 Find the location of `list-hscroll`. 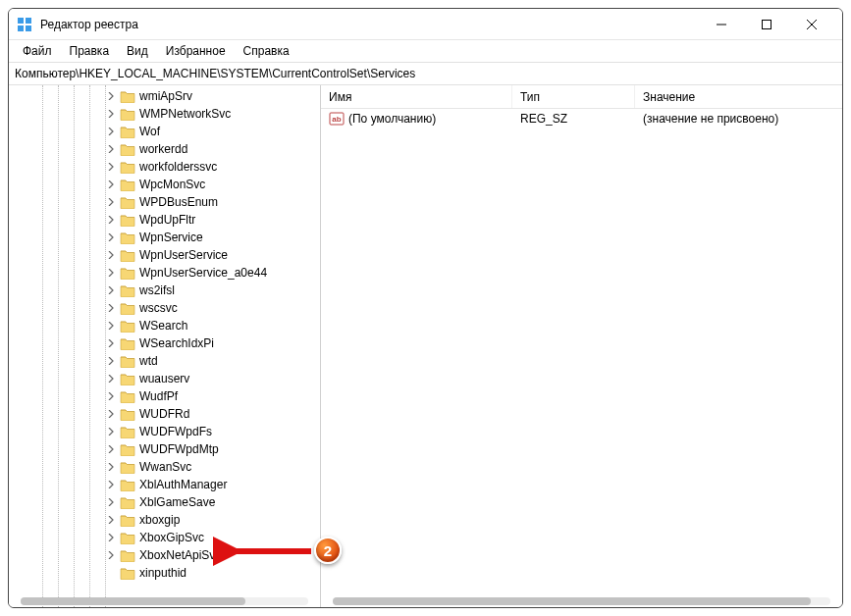

list-hscroll is located at coordinates (581, 601).